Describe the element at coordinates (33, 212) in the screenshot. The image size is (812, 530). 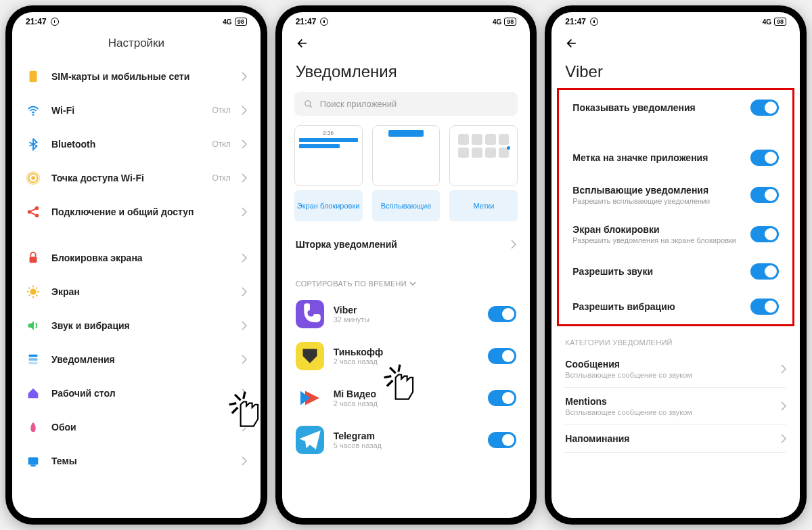
I see `share-icon` at that location.